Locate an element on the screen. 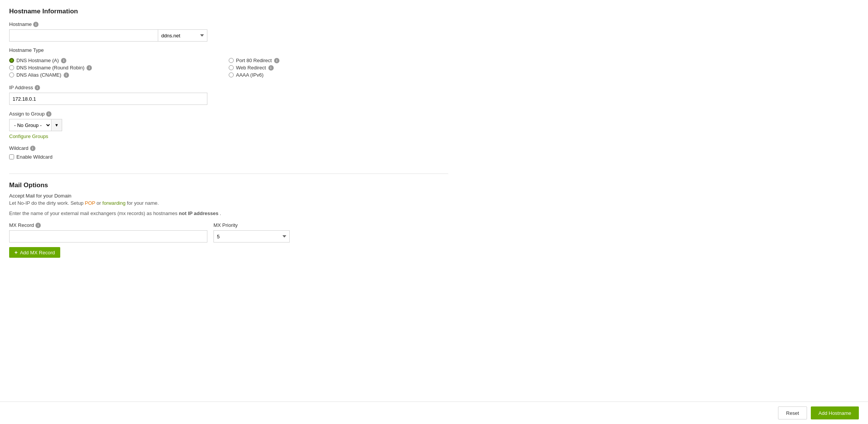  pop-link: POP is located at coordinates (90, 203).